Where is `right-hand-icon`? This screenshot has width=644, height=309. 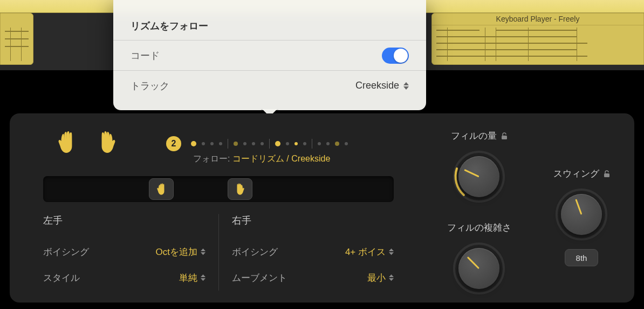
right-hand-icon is located at coordinates (107, 142).